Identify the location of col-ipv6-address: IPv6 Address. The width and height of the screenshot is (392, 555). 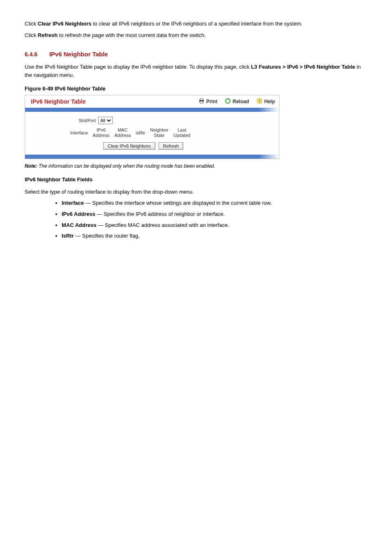
(101, 133).